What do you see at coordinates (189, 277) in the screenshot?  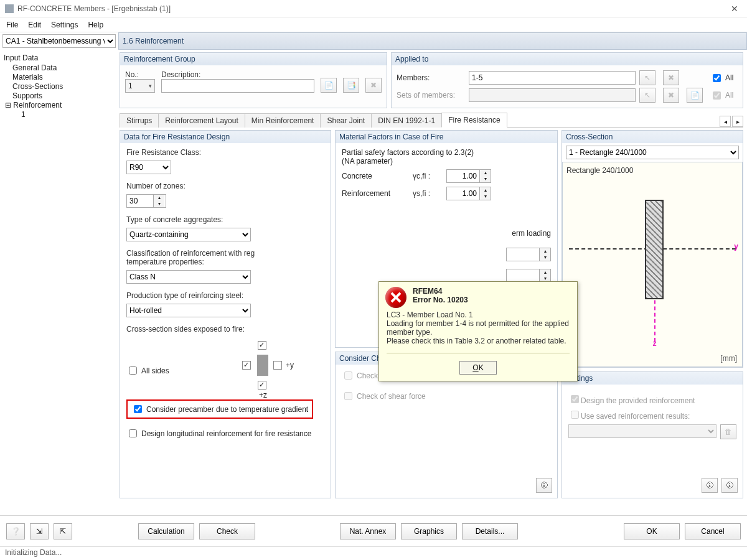 I see `classification-select: Class N` at bounding box center [189, 277].